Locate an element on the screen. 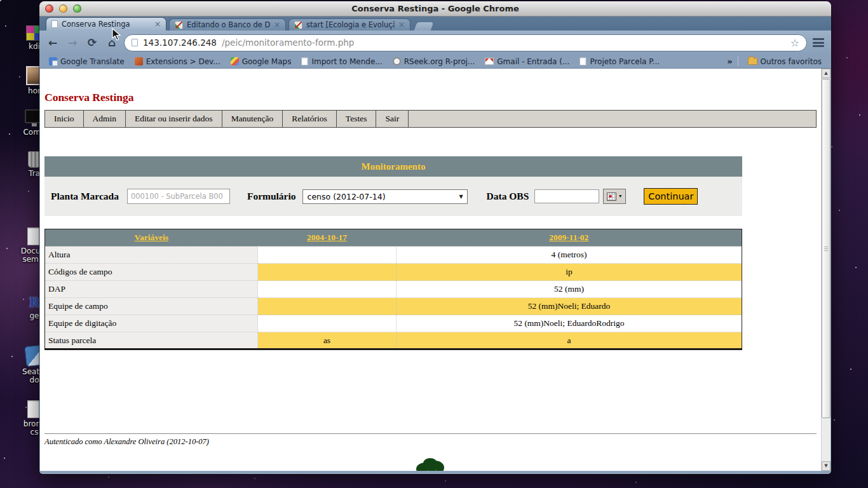 This screenshot has height=488, width=868. bookmark-label: Google Translate is located at coordinates (93, 62).